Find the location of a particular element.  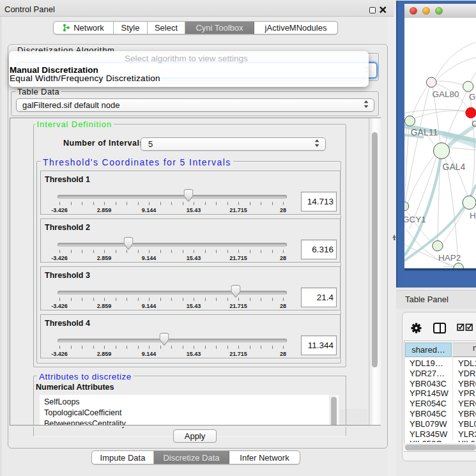

svg-text: H is located at coordinates (473, 216).